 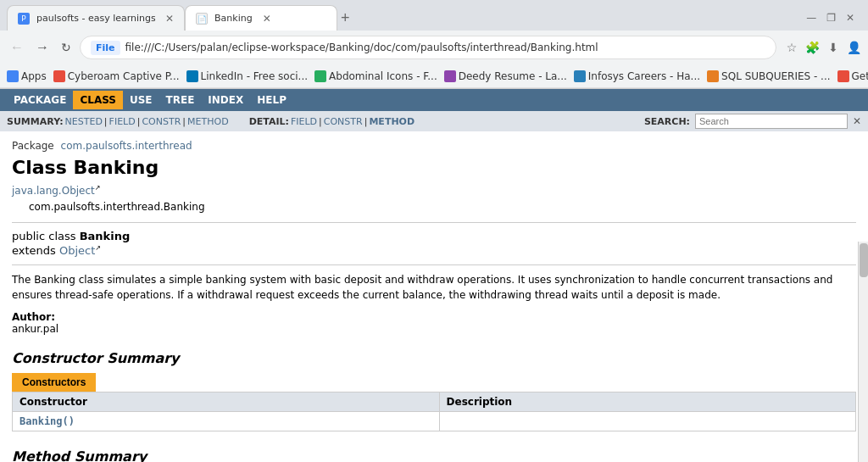 I want to click on extends-link: Object, so click(x=77, y=251).